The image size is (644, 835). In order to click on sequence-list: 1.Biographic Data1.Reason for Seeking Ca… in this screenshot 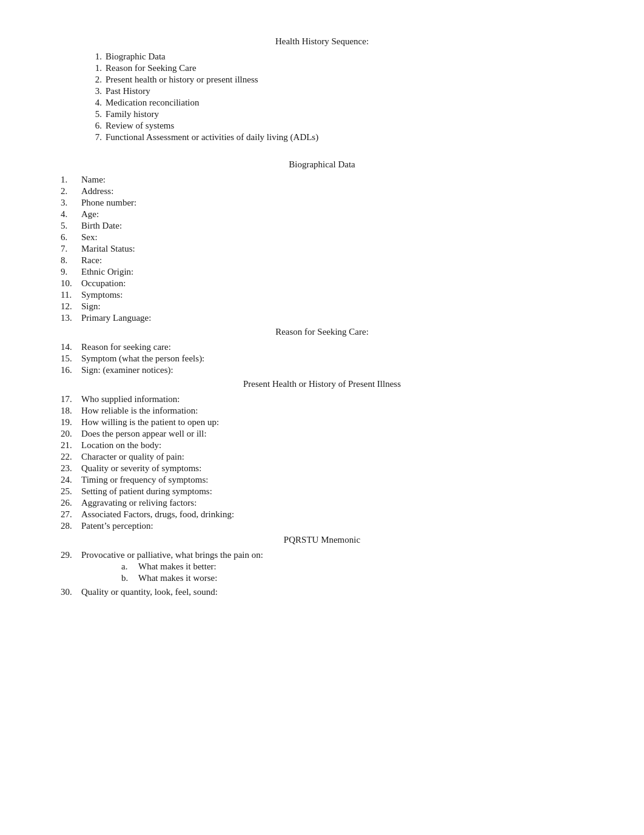, I will do `click(322, 97)`.